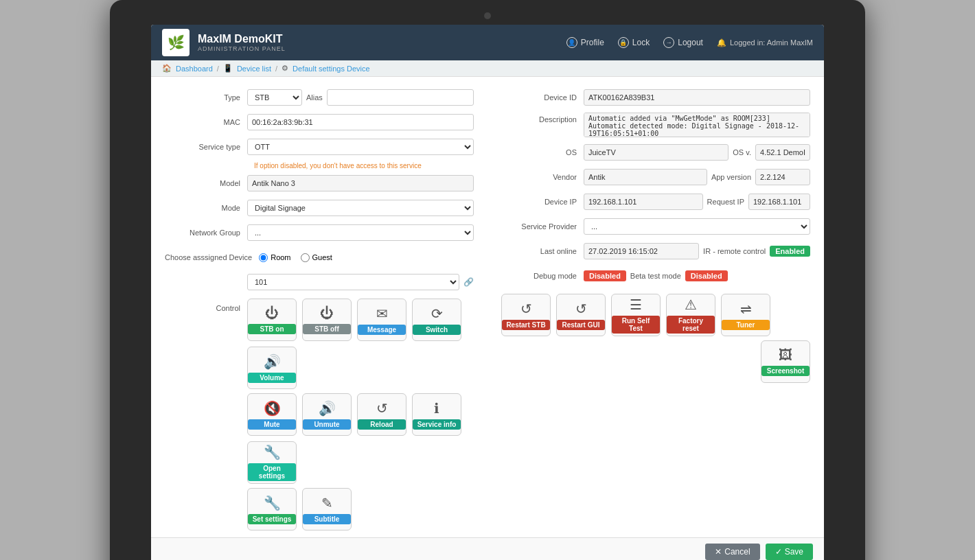 The width and height of the screenshot is (975, 560). I want to click on unmute-icon: 🔊, so click(327, 408).